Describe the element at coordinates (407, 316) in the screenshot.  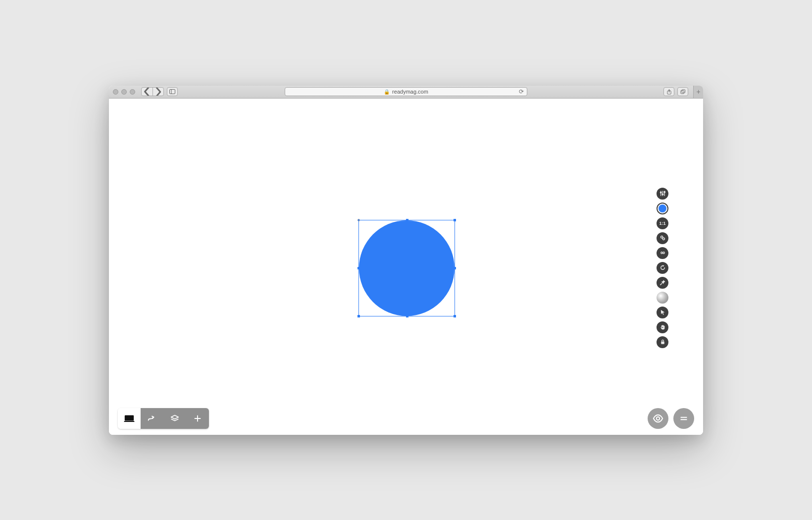
I see `resize-handle-bc` at that location.